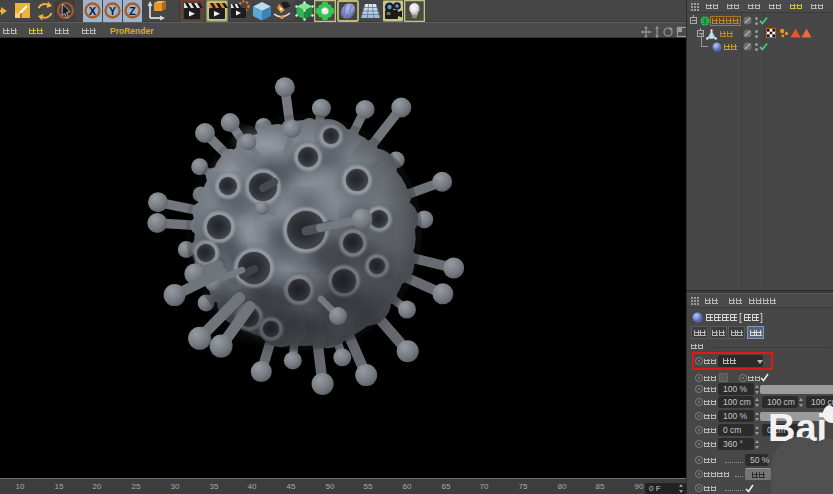 This screenshot has height=494, width=833. What do you see at coordinates (112, 11) in the screenshot?
I see `svg-text: Y` at bounding box center [112, 11].